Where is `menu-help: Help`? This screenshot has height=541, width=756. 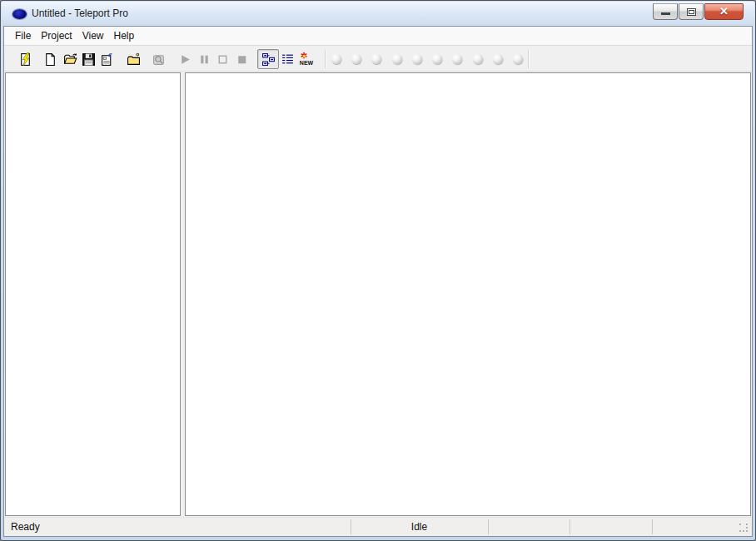 menu-help: Help is located at coordinates (125, 36).